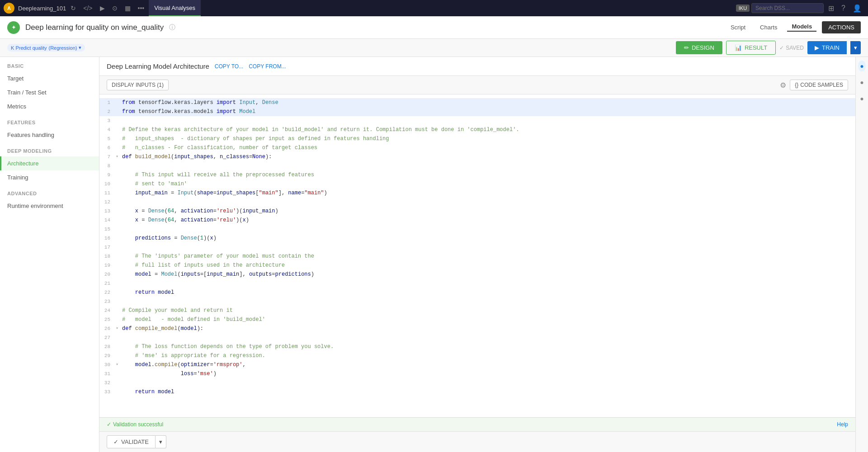  I want to click on checkmark-icon: ✓, so click(109, 424).